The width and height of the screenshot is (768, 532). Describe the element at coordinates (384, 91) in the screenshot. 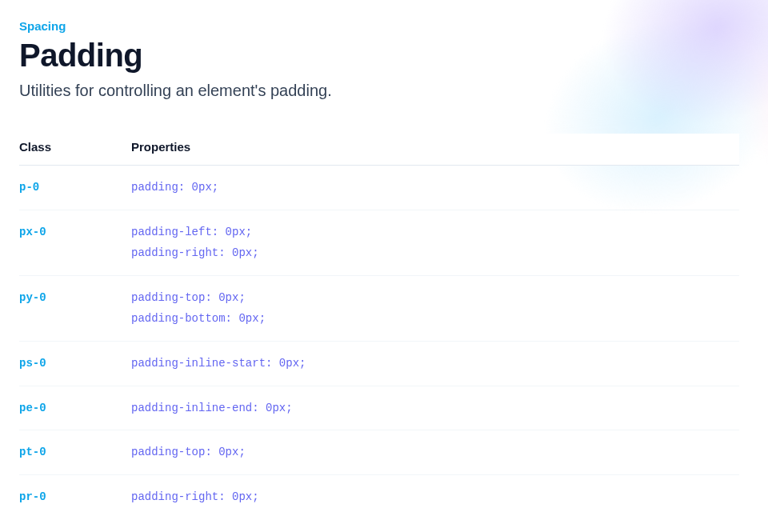

I see `page-subtitle: Utilities for controlling an element's p…` at that location.